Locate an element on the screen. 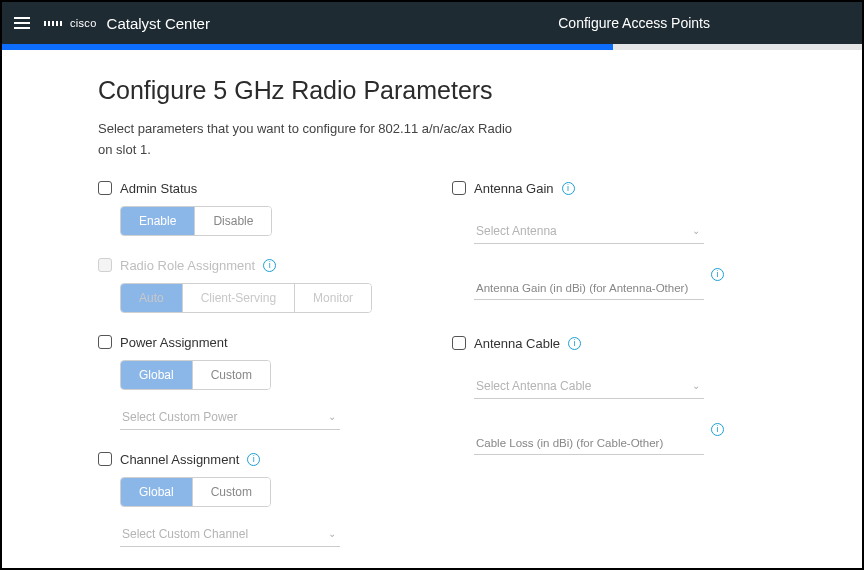 This screenshot has height=570, width=864. power-toggle: Global Custom is located at coordinates (196, 375).